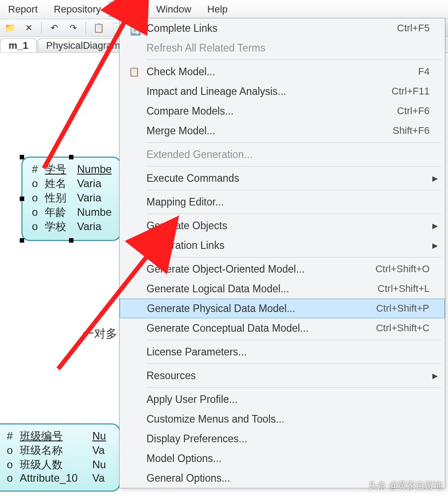 This screenshot has height=496, width=448. What do you see at coordinates (83, 46) in the screenshot?
I see `tab-physical-diagram: PhysicalDiagram` at bounding box center [83, 46].